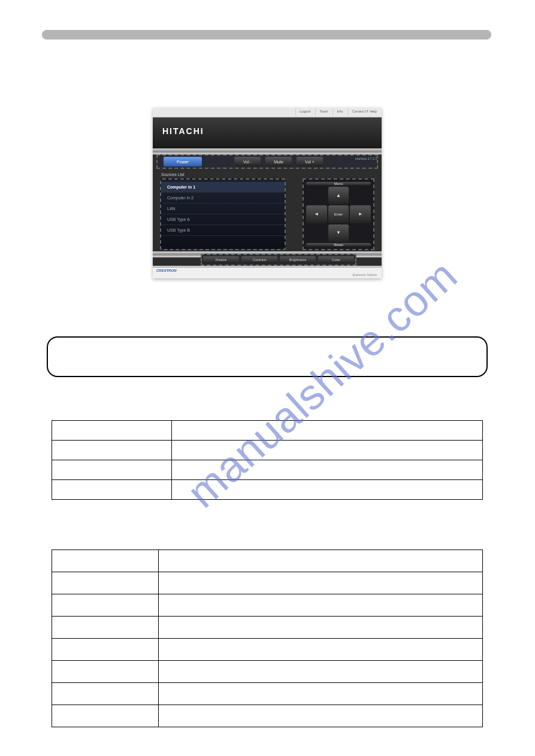  I want to click on crestron-logo: CRESTRON, so click(167, 271).